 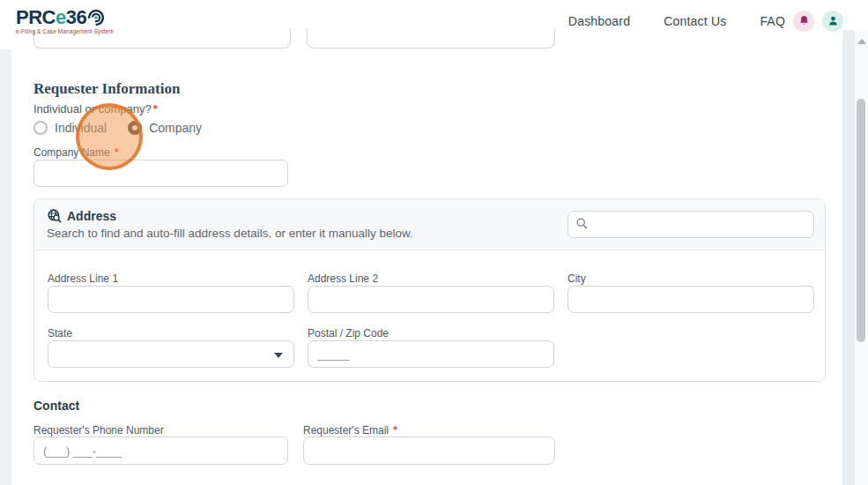 I want to click on top-navbar: PRCe36 e-Filing & Case Management System…, so click(x=434, y=21).